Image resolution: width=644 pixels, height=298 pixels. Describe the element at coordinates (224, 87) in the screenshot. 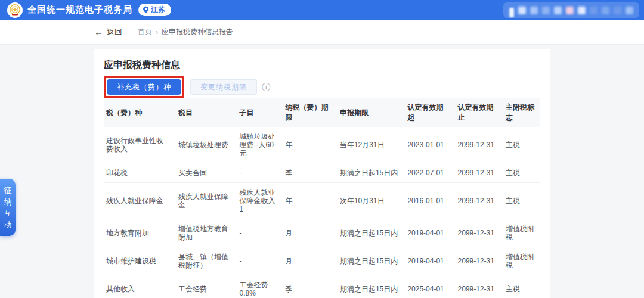

I see `change-tax-period-button: 变更纳税期限` at that location.